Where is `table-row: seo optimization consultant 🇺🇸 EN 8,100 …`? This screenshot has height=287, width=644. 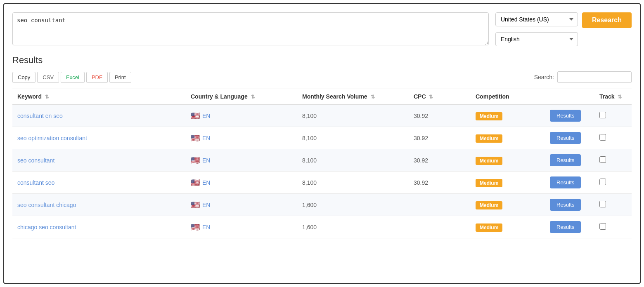
table-row: seo optimization consultant 🇺🇸 EN 8,100 … is located at coordinates (322, 138).